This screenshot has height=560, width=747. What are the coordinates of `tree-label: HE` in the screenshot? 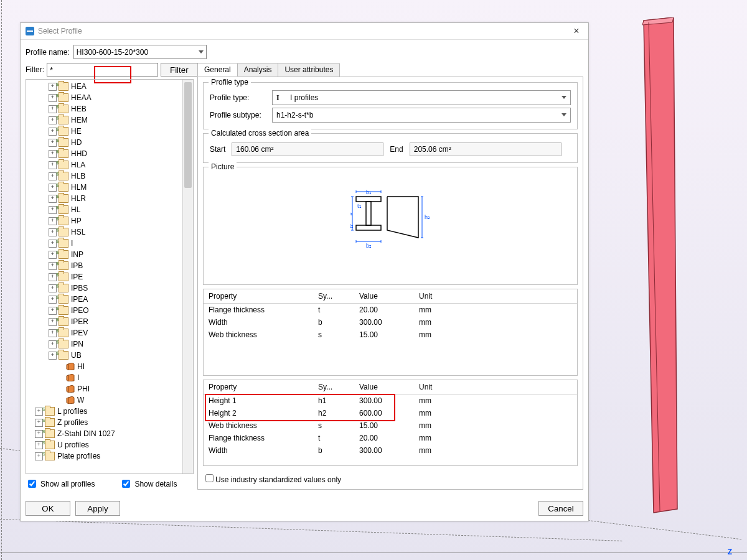 It's located at (76, 131).